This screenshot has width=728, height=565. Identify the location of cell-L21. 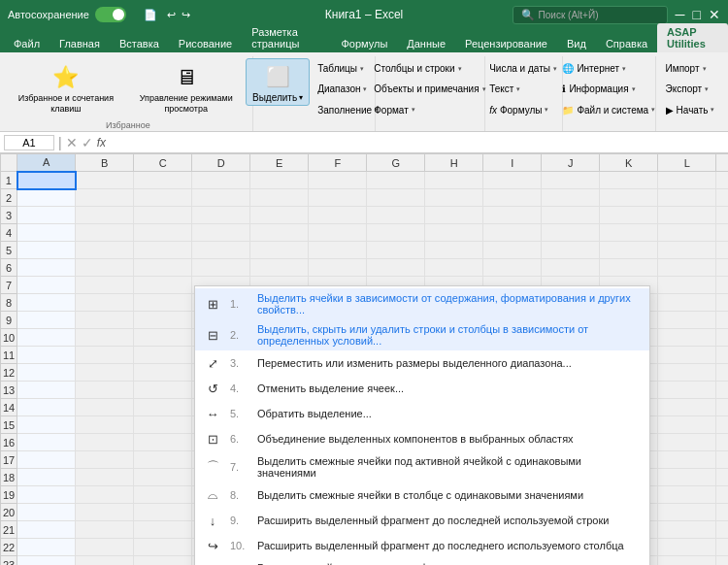
(687, 530).